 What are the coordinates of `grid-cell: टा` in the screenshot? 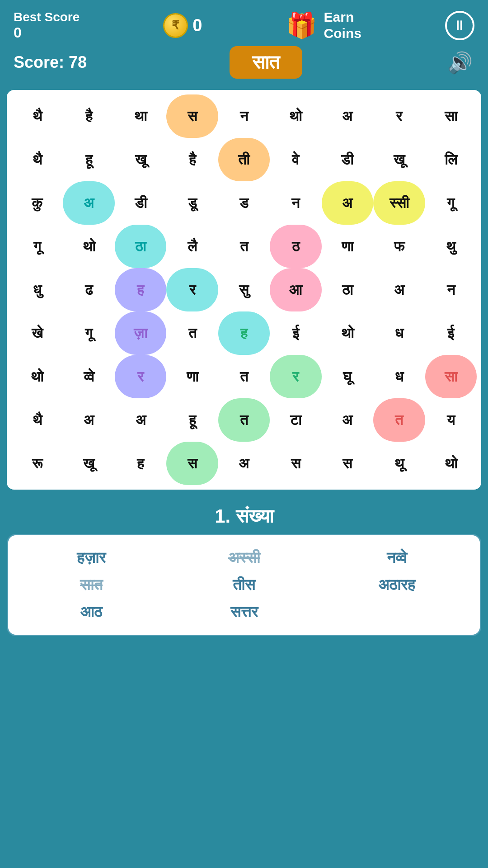 It's located at (296, 420).